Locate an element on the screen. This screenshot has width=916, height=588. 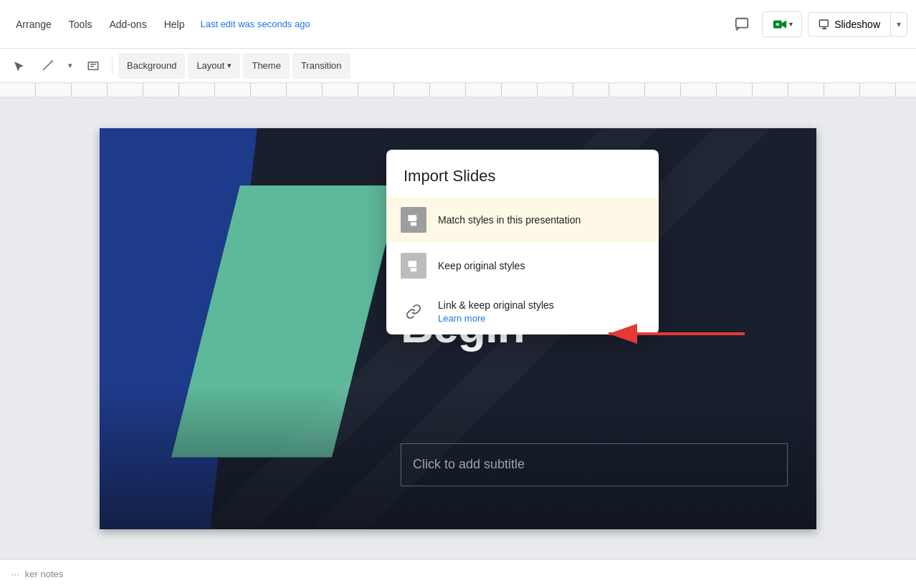
theme-button: Theme is located at coordinates (266, 66).